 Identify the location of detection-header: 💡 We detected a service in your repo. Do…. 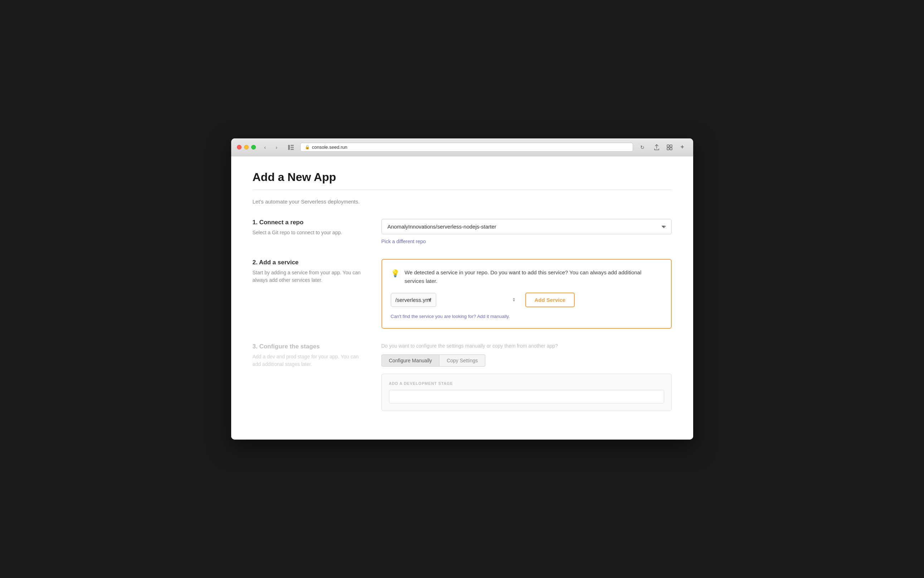
(527, 277).